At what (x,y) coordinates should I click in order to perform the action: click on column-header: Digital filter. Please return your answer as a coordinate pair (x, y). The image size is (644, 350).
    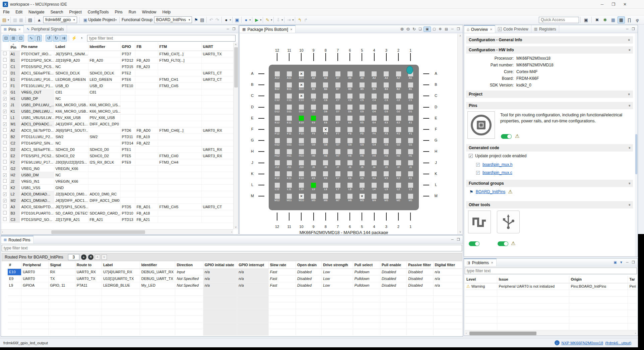
    Looking at the image, I should click on (448, 265).